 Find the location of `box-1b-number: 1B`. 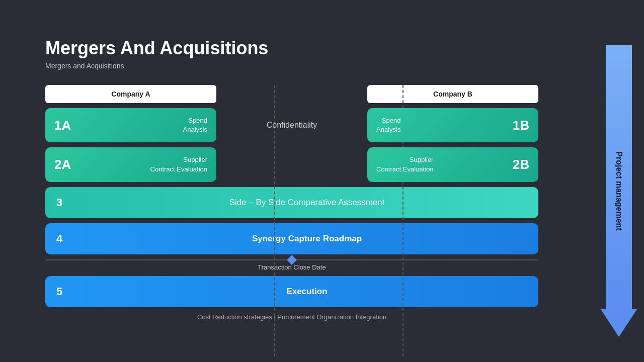

box-1b-number: 1B is located at coordinates (521, 126).